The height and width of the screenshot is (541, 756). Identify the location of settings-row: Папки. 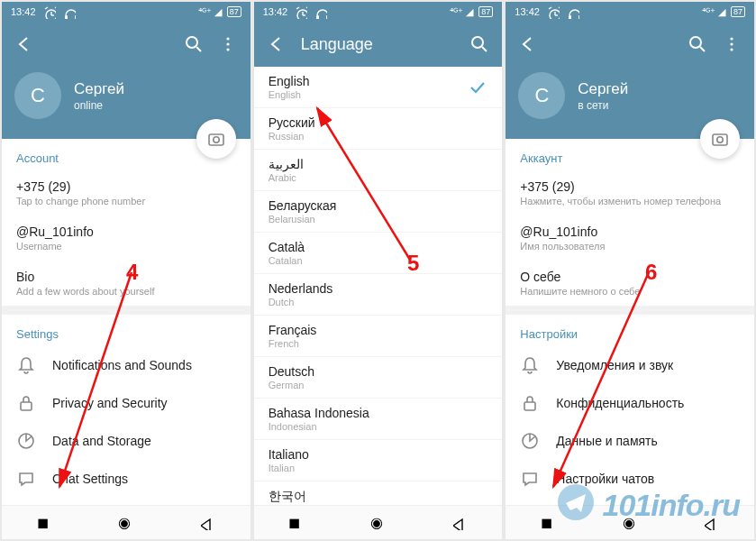
(630, 501).